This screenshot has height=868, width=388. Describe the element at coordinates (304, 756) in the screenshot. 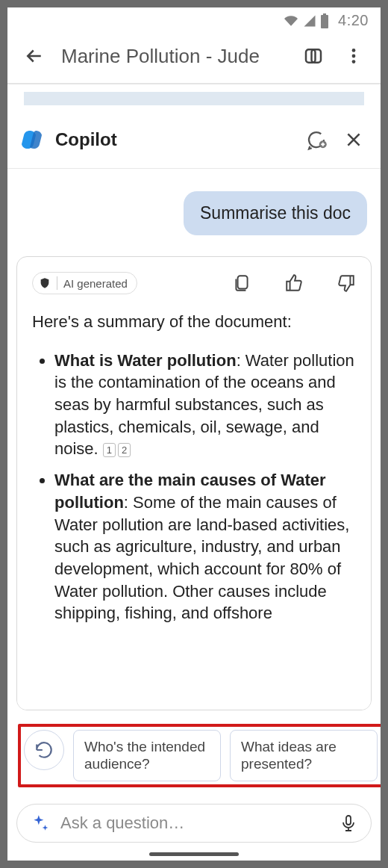

I see `suggestion-chip-ideas: What ideas are presented?` at that location.